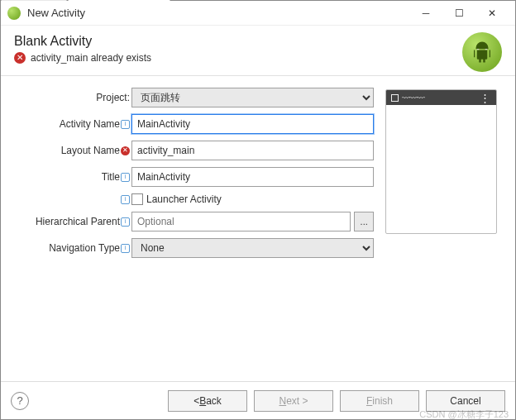  I want to click on hier-parent-label: Hierarchical Parent, so click(78, 222).